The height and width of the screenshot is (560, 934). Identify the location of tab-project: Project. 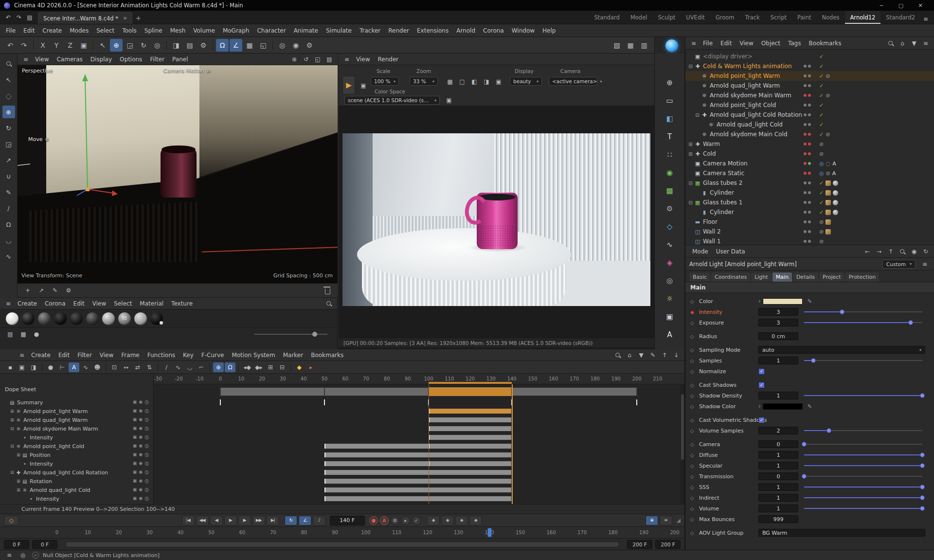
(832, 277).